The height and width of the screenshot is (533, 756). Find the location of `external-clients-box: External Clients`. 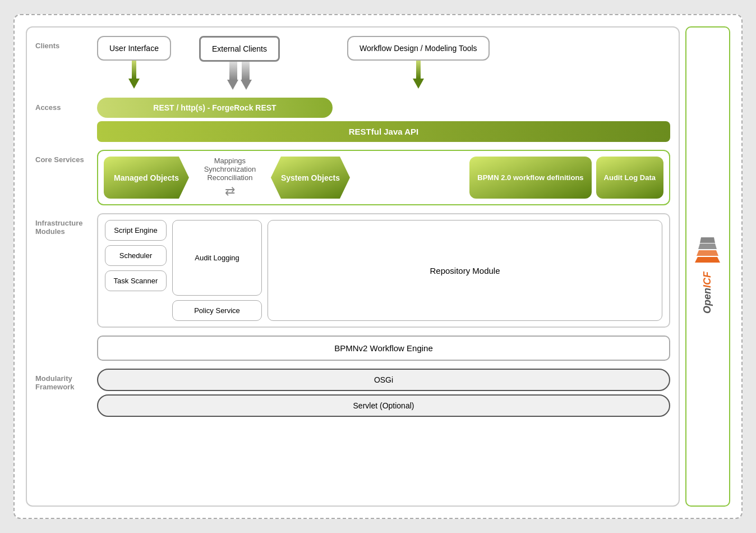

external-clients-box: External Clients is located at coordinates (239, 49).